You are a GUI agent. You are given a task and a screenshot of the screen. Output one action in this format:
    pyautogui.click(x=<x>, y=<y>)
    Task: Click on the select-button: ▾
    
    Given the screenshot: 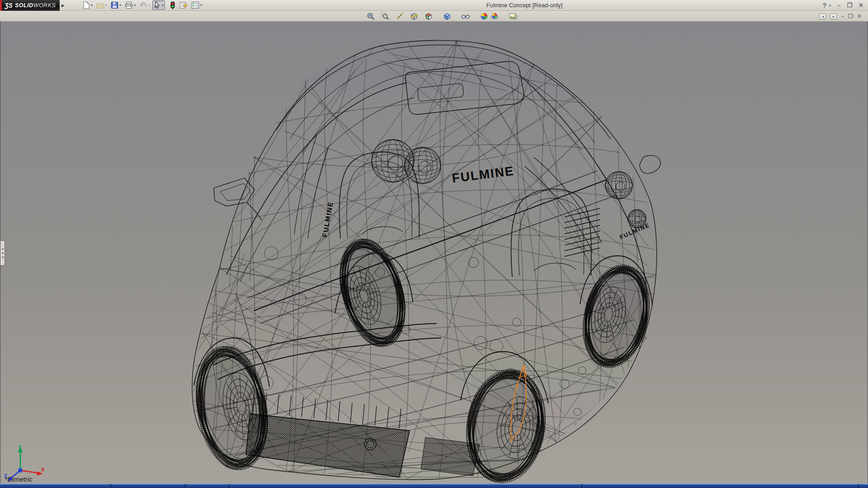 What is the action you would take?
    pyautogui.click(x=159, y=5)
    